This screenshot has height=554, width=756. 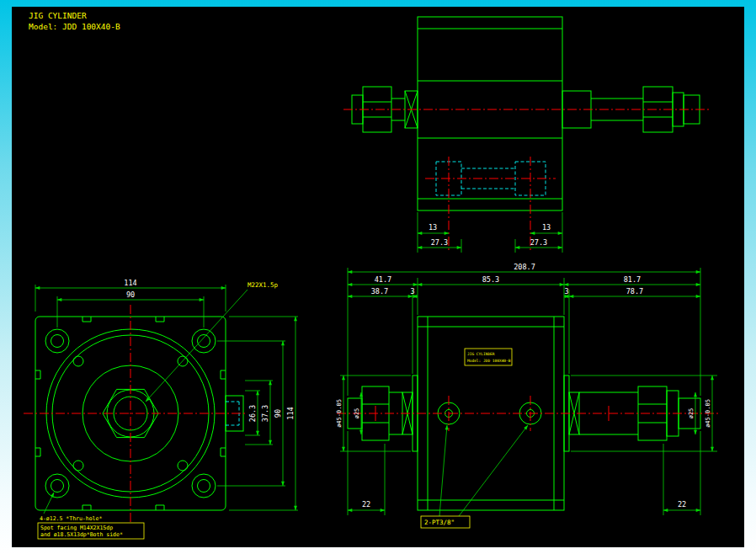 What do you see at coordinates (635, 291) in the screenshot?
I see `dim-side-78-7: 78.7` at bounding box center [635, 291].